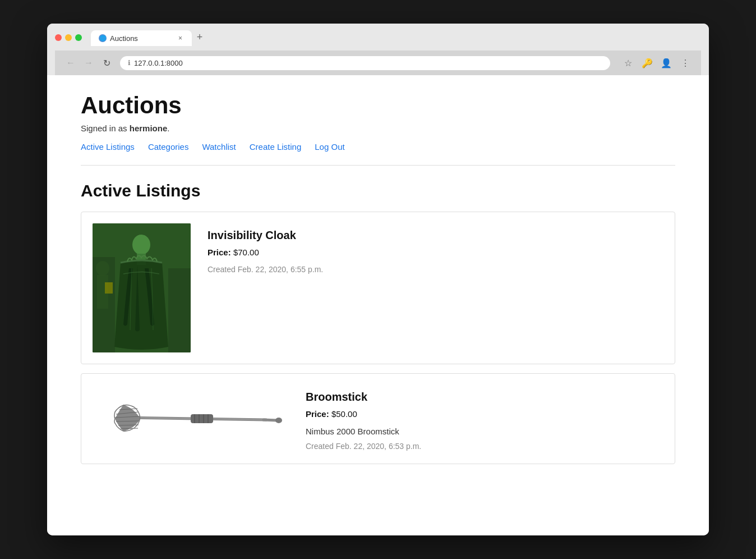 Image resolution: width=756 pixels, height=559 pixels. What do you see at coordinates (141, 288) in the screenshot?
I see `cloak-svg` at bounding box center [141, 288].